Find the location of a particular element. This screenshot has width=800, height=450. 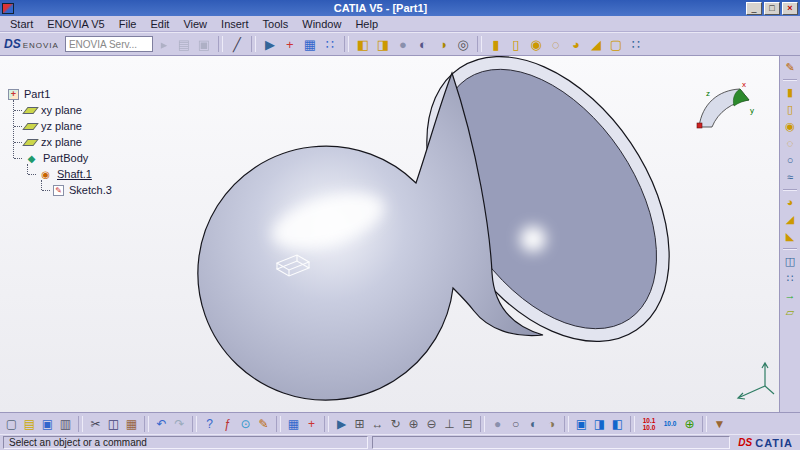

enovia-link-icon: ▣ is located at coordinates (204, 44).